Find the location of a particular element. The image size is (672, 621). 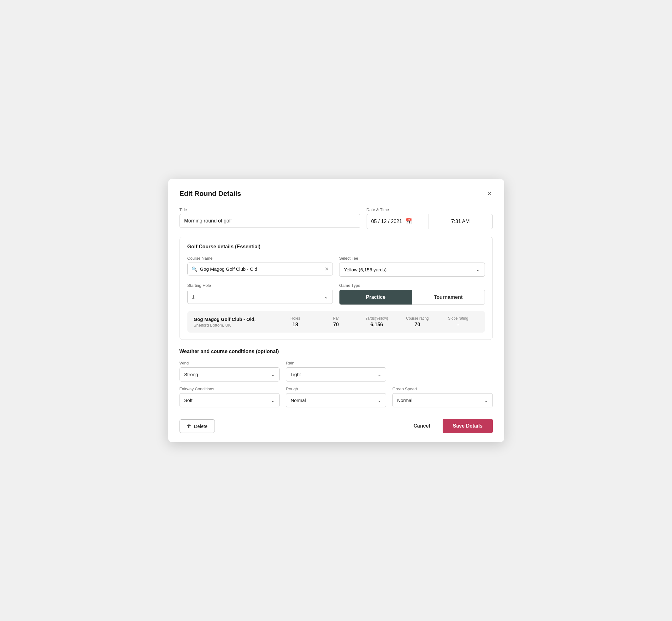

calendar-icon: 📅 is located at coordinates (409, 222).